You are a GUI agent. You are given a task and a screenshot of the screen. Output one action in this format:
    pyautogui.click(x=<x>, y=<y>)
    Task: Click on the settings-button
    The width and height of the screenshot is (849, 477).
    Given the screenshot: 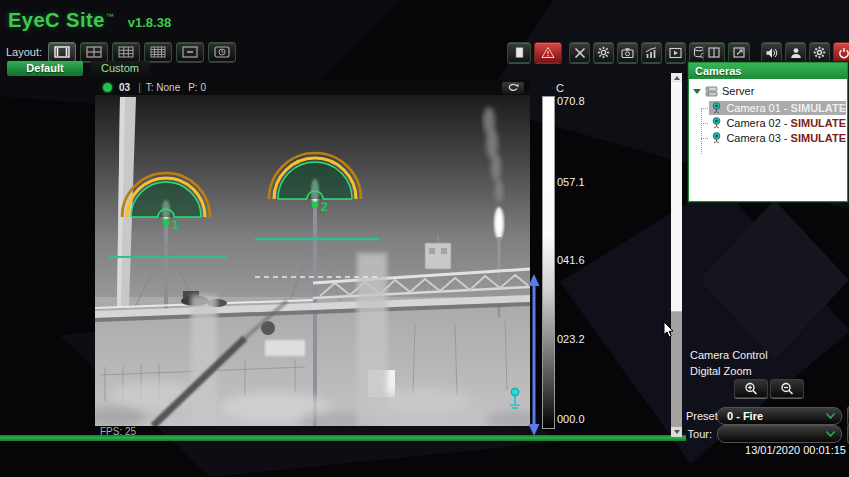 What is the action you would take?
    pyautogui.click(x=820, y=52)
    